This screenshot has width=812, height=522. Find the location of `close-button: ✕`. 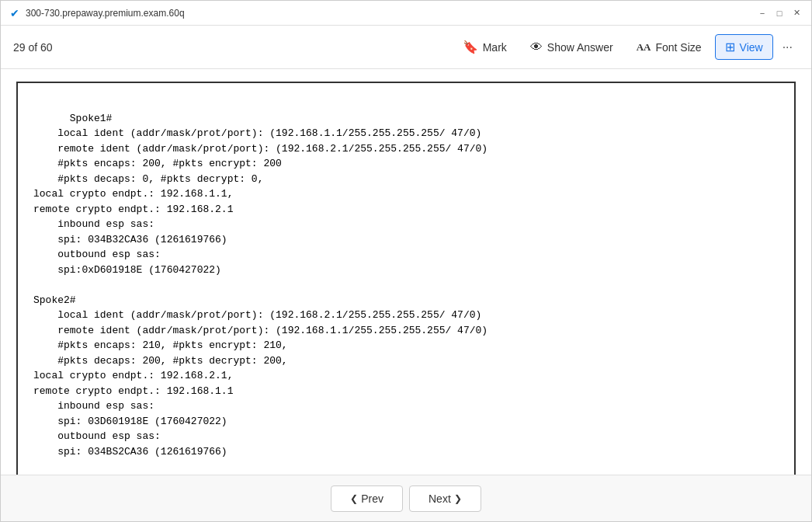

close-button: ✕ is located at coordinates (796, 13).